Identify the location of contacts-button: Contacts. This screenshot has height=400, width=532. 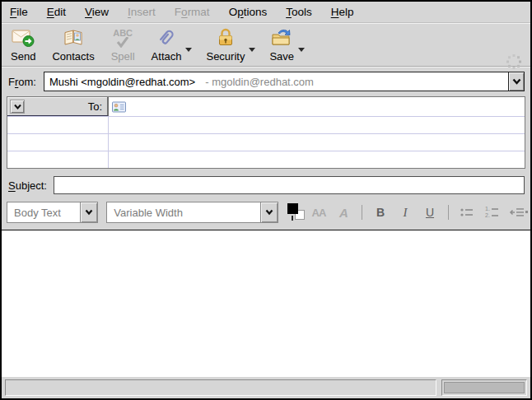
(72, 44).